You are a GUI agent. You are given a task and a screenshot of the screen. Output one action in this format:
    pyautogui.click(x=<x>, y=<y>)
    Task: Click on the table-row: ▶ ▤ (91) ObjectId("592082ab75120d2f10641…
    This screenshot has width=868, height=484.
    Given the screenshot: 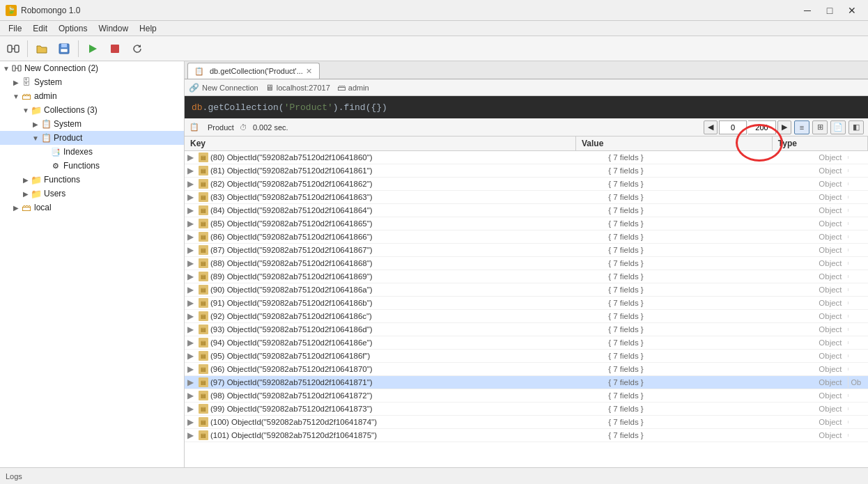 What is the action you would take?
    pyautogui.click(x=527, y=304)
    